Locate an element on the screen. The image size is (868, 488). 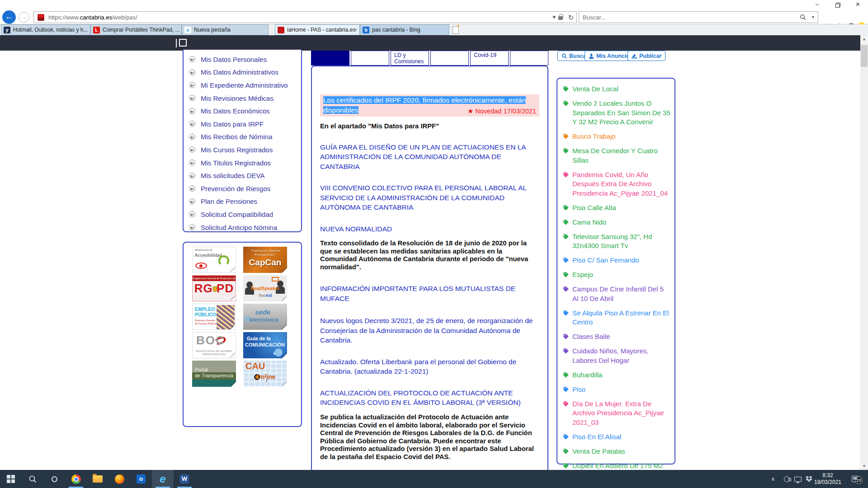
chrome-taskbar-button is located at coordinates (76, 479).